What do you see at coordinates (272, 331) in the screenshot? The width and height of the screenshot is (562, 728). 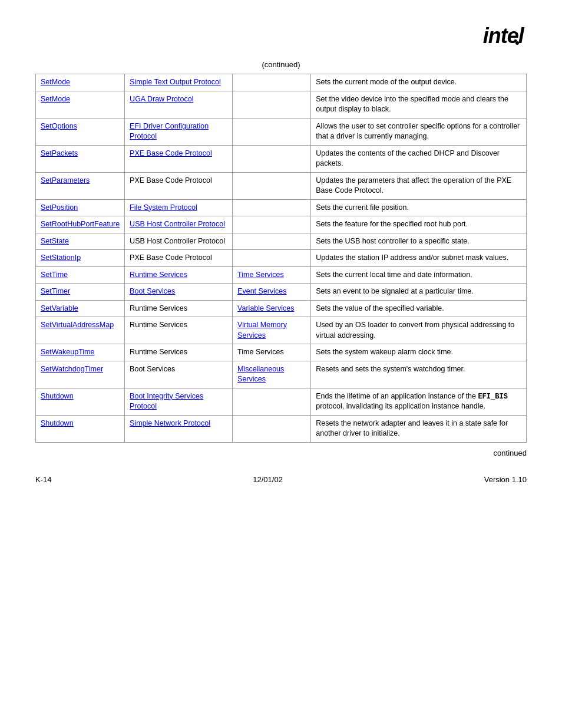 I see `col3-cell: Virtual Memory Services` at bounding box center [272, 331].